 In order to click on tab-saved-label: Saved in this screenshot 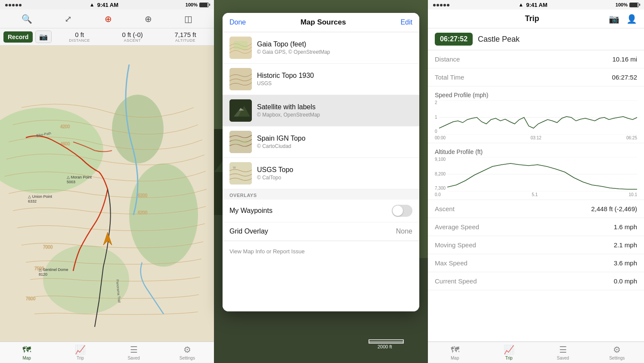, I will do `click(133, 358)`.